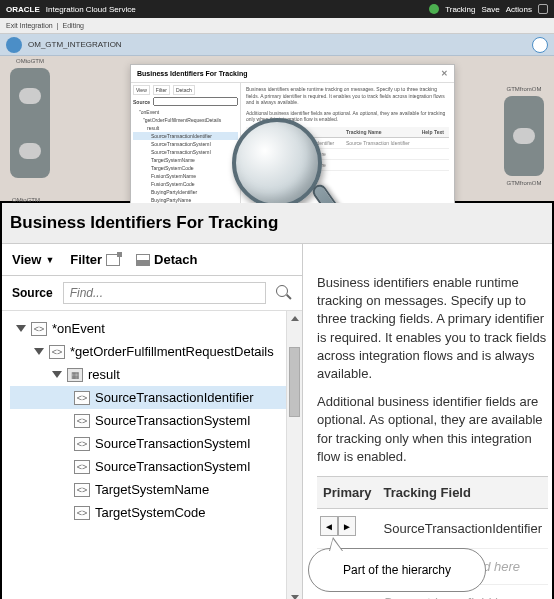 The height and width of the screenshot is (599, 554). I want to click on field-cell: SourceTransactionIdentifier, so click(464, 528).